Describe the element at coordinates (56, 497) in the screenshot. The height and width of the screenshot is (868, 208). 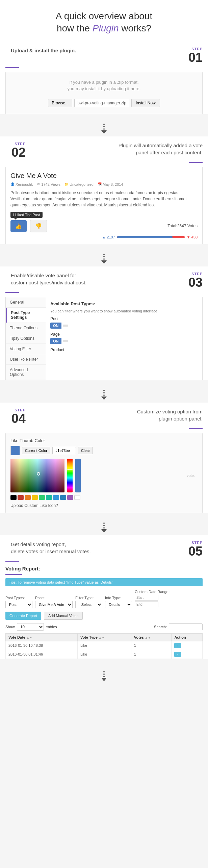
I see `palette-blue` at that location.